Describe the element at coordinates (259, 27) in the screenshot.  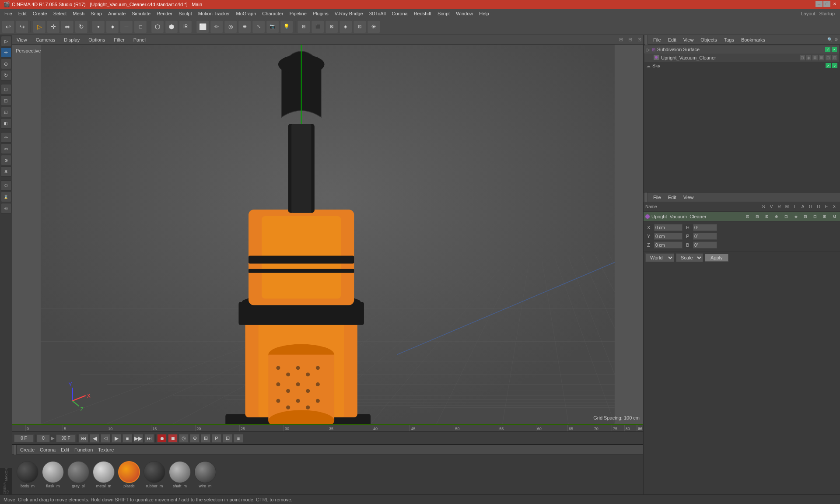
I see `deform-btn: ⤡` at that location.